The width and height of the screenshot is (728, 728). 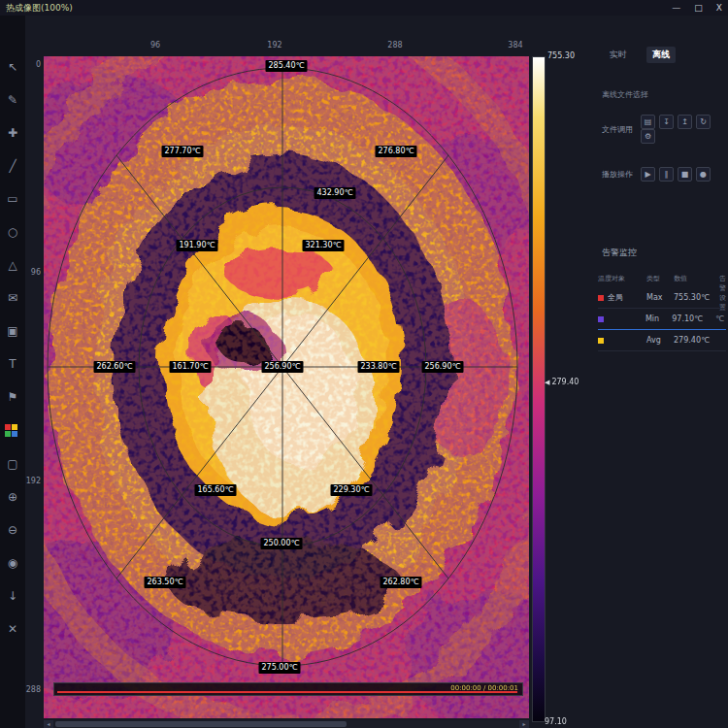 I want to click on tab-offline: 离线, so click(x=661, y=54).